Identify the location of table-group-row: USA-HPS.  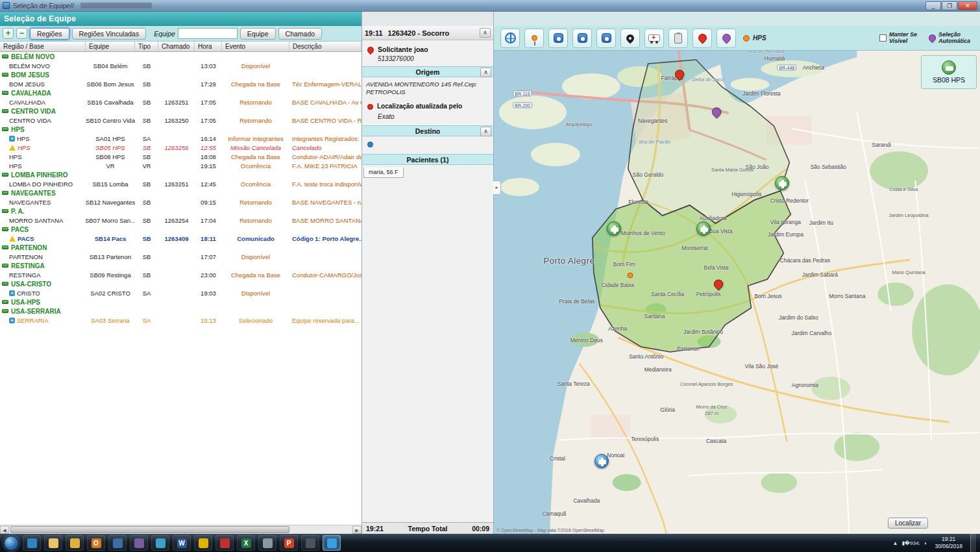
(180, 302).